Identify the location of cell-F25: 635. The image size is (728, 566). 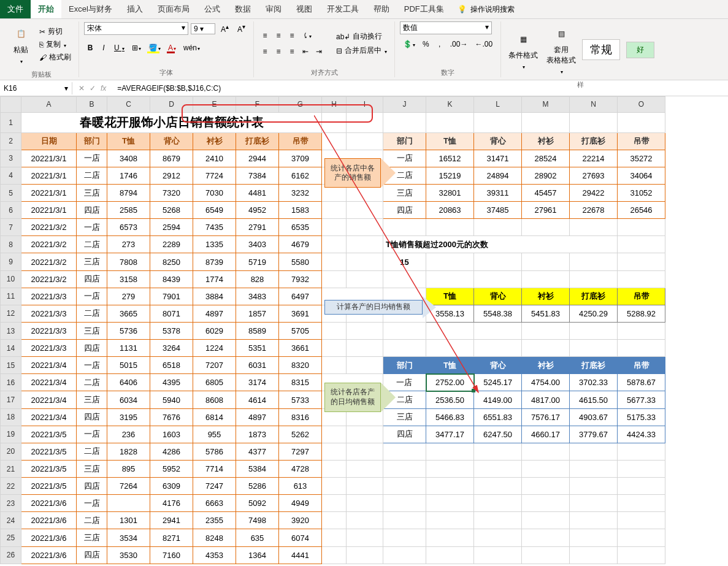
(258, 538).